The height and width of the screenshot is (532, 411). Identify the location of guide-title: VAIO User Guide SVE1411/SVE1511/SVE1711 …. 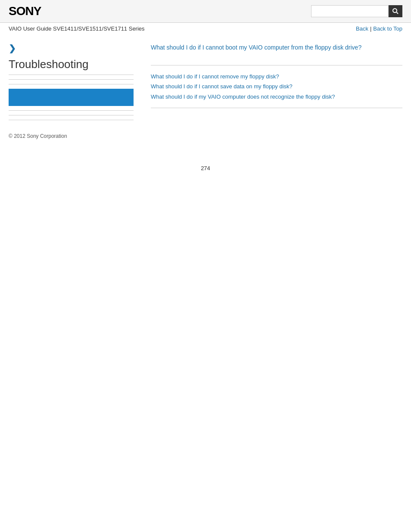
(77, 28).